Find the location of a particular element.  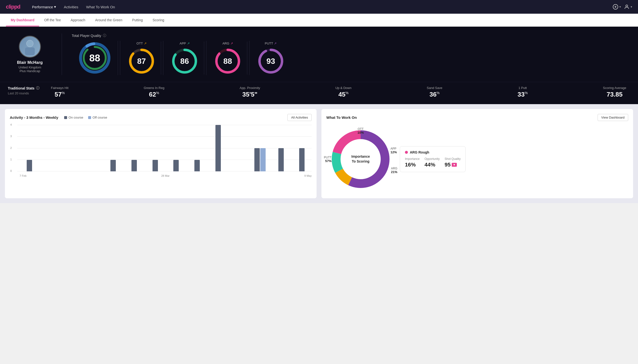

legend-on-course: On course is located at coordinates (74, 118).